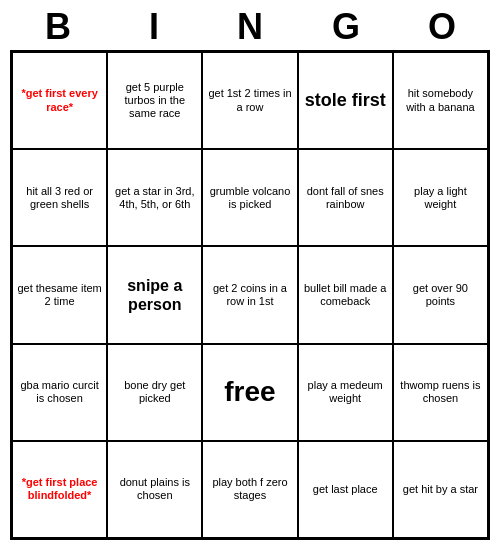 Image resolution: width=500 pixels, height=544 pixels. I want to click on header-i: I, so click(154, 27).